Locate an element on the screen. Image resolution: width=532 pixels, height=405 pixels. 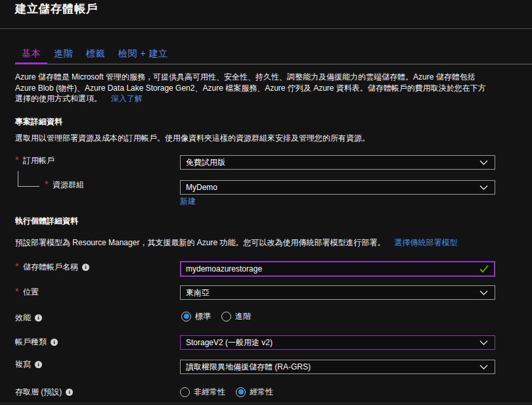
page-title: 建立儲存體帳戶 is located at coordinates (56, 9).